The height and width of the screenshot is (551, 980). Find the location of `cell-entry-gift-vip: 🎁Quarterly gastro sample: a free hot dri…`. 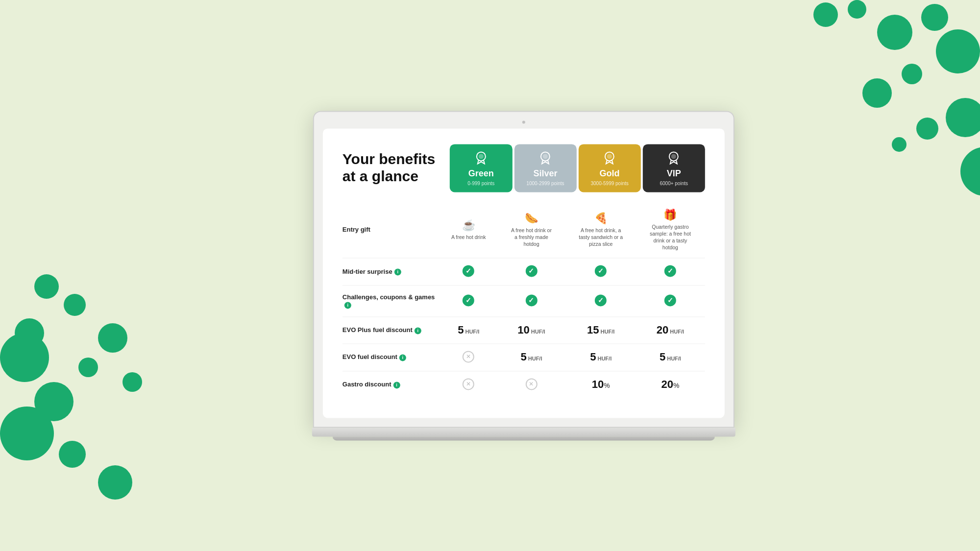

cell-entry-gift-vip: 🎁Quarterly gastro sample: a free hot dri… is located at coordinates (670, 230).